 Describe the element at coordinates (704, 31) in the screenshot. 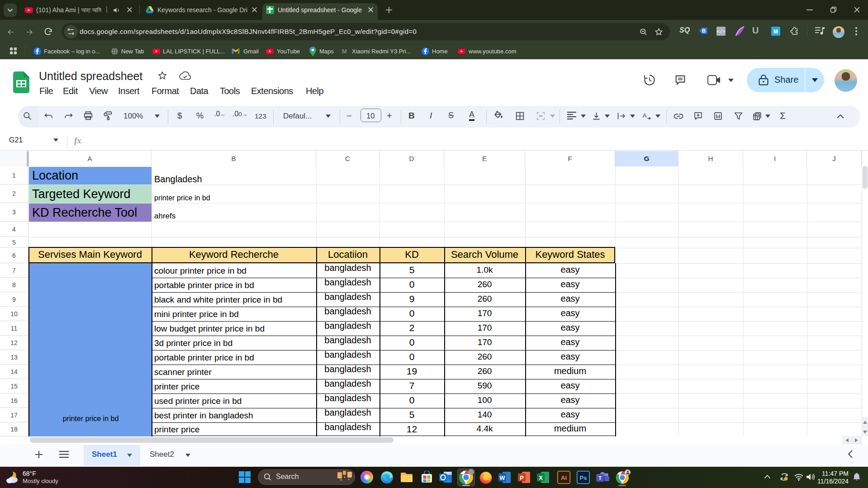

I see `svg-text: B` at that location.